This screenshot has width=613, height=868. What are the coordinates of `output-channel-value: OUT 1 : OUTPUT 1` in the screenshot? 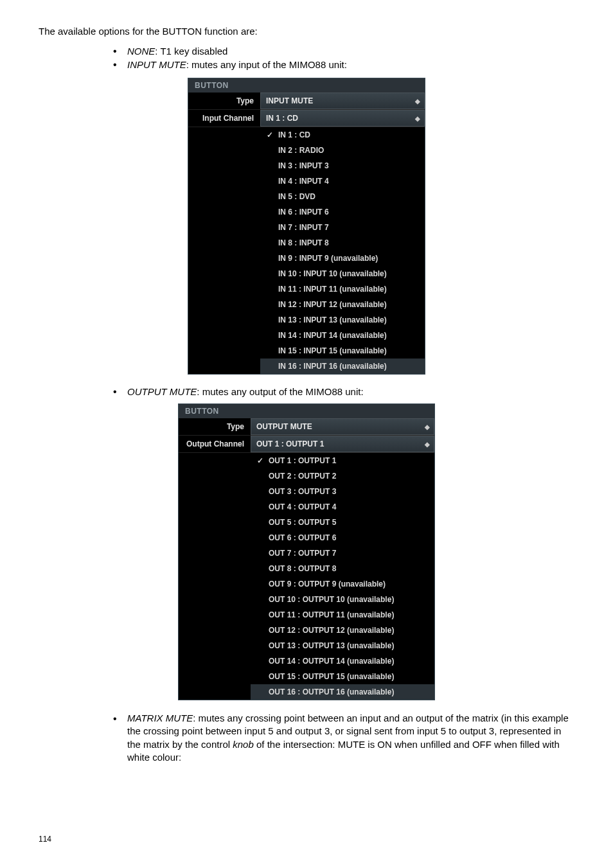 It's located at (290, 444).